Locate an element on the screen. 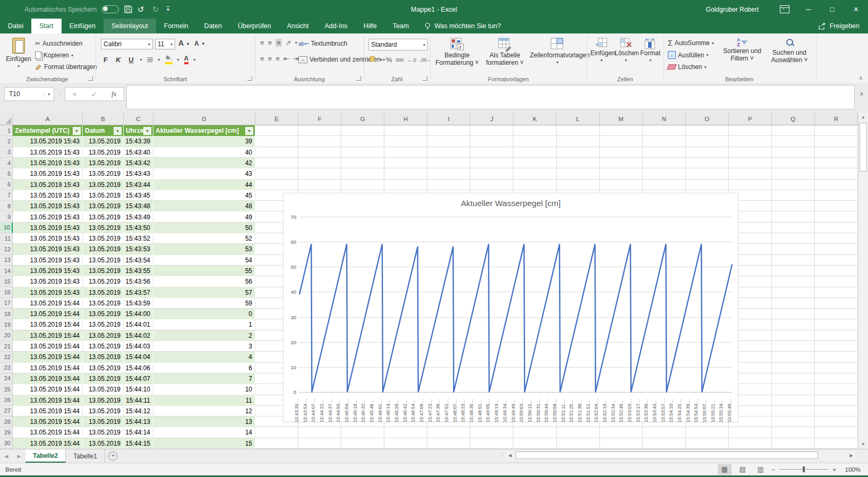 This screenshot has width=868, height=477. ribbon-tab-einf-gen: Einfügen is located at coordinates (83, 26).